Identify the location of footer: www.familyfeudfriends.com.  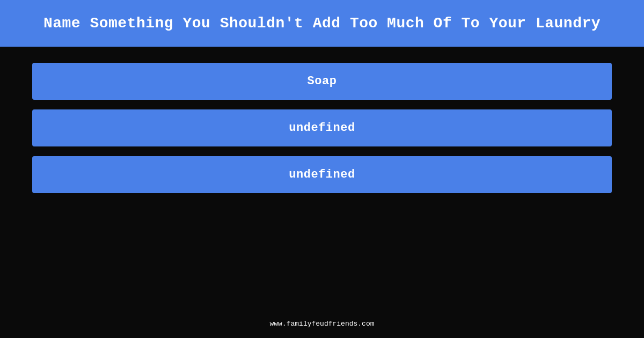
(322, 324).